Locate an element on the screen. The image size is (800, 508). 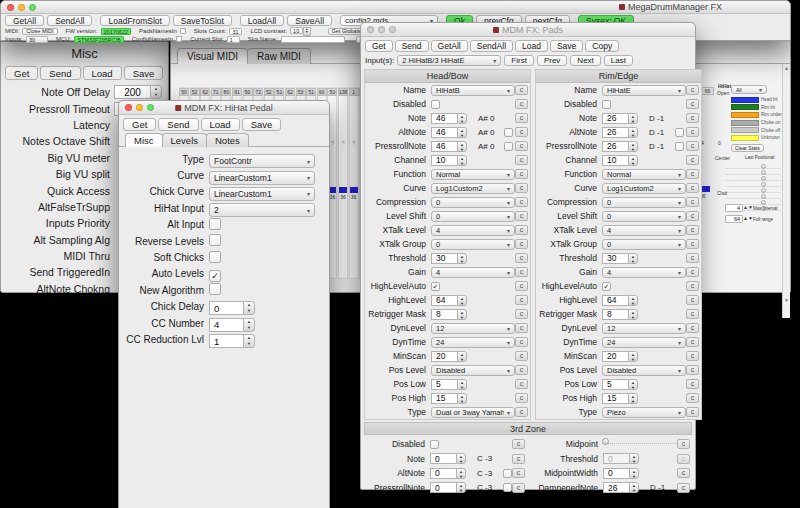
third-zone-note-spinner-stepper: ▲▼ is located at coordinates (461, 458).